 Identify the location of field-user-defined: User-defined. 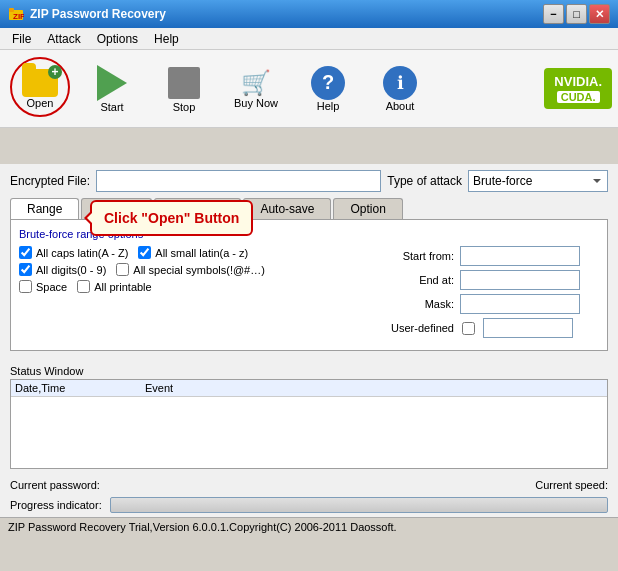
(489, 328).